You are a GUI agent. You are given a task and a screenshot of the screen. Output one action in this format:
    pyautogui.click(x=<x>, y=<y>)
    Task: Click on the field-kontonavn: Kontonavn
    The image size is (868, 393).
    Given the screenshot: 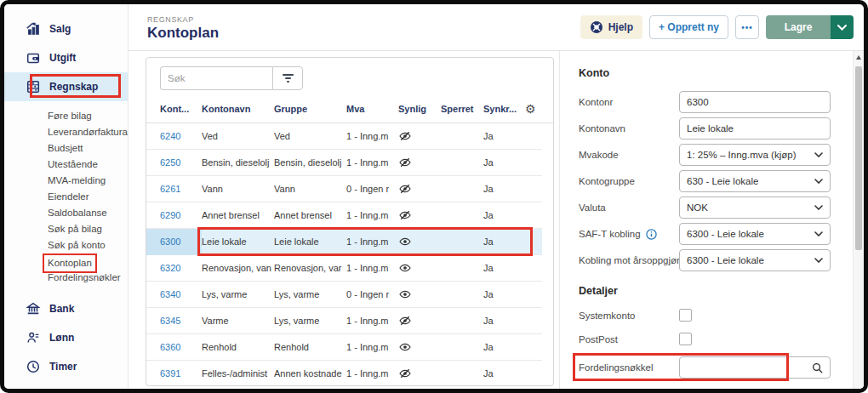 What is the action you would take?
    pyautogui.click(x=708, y=128)
    